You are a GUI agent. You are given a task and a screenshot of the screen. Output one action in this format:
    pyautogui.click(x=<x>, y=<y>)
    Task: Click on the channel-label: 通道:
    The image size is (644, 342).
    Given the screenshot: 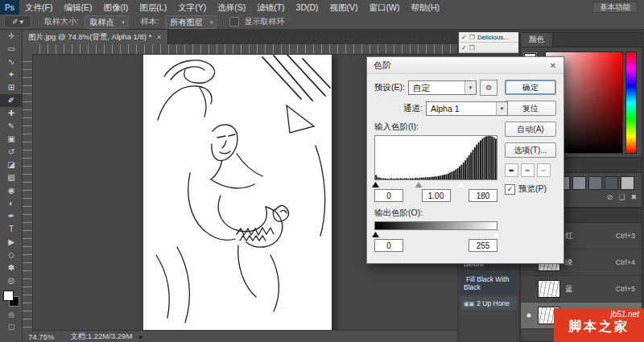 What is the action you would take?
    pyautogui.click(x=413, y=109)
    